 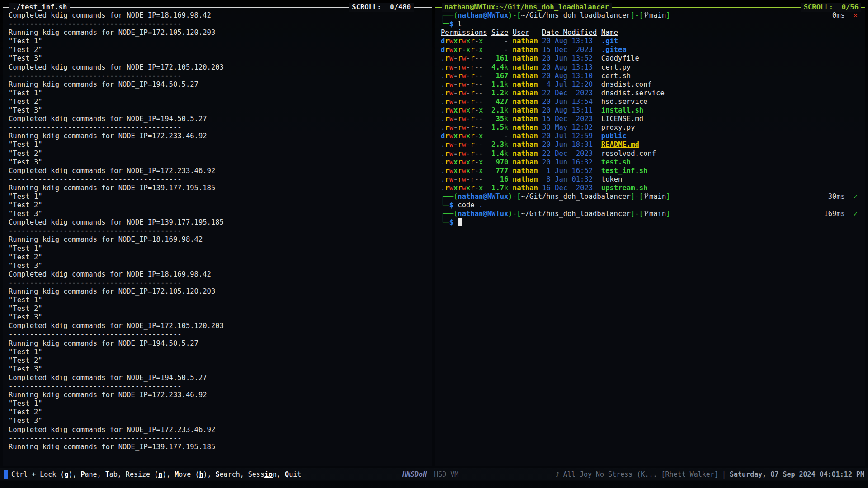 What do you see at coordinates (269, 474) in the screenshot?
I see `keybind-hotkey: io` at bounding box center [269, 474].